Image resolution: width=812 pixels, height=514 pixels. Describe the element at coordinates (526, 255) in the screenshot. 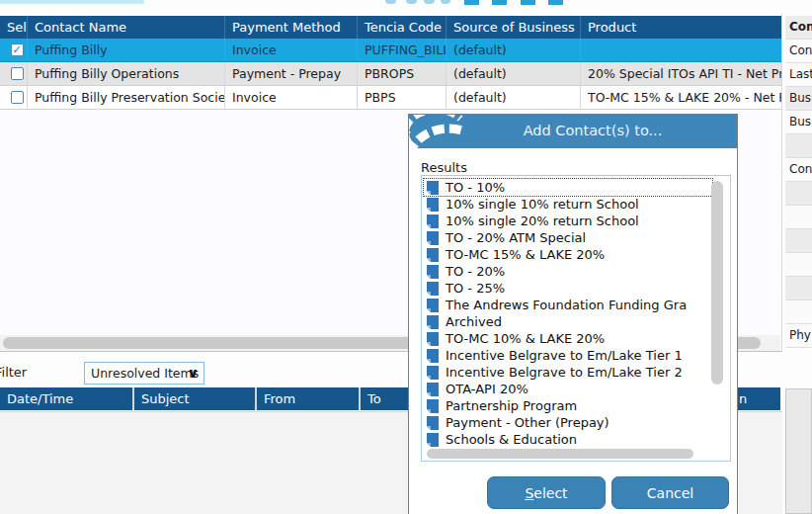

I see `list-item-label: TO-MC 15% & LAKE 20%` at that location.